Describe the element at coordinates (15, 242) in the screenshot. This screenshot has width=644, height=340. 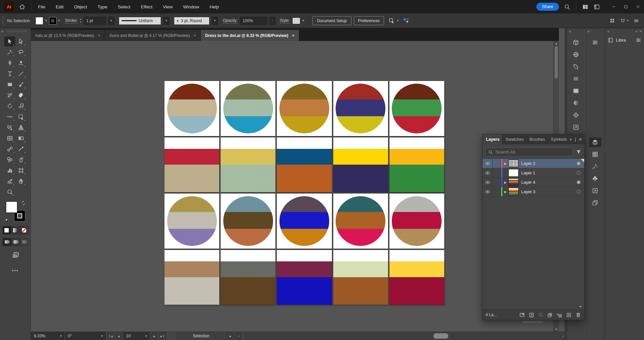
I see `draw-behind-button` at that location.